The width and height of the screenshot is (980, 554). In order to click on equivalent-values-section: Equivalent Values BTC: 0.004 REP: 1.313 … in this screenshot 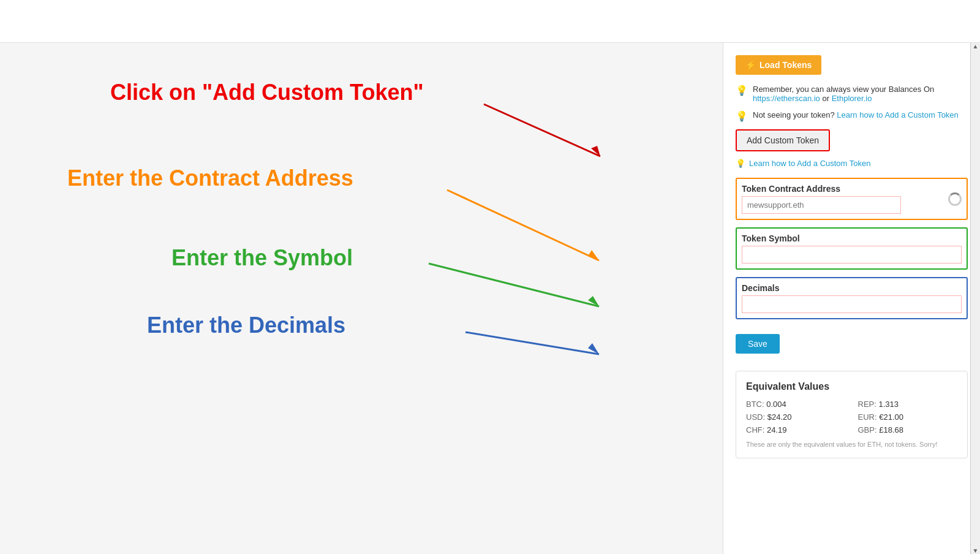, I will do `click(851, 414)`.